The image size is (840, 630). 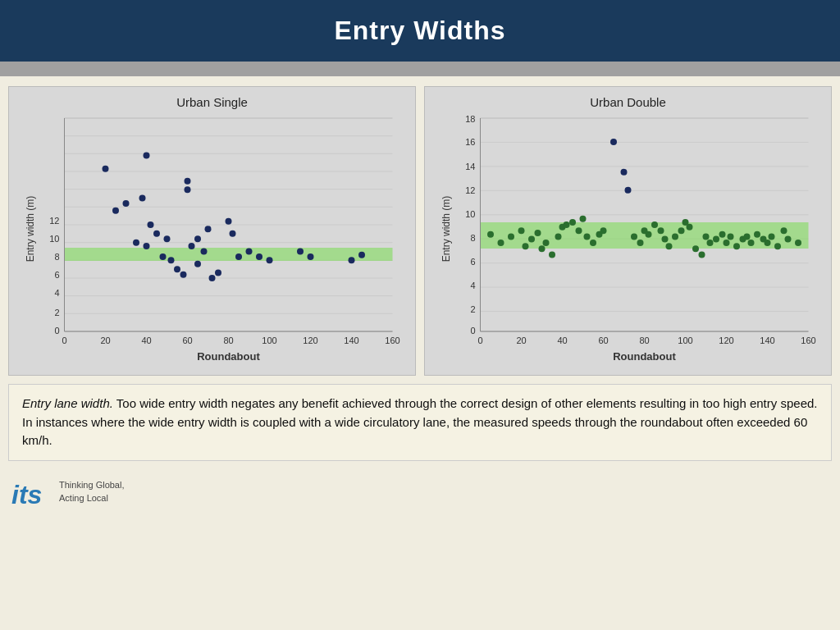 I want to click on svg-text: 120, so click(x=726, y=340).